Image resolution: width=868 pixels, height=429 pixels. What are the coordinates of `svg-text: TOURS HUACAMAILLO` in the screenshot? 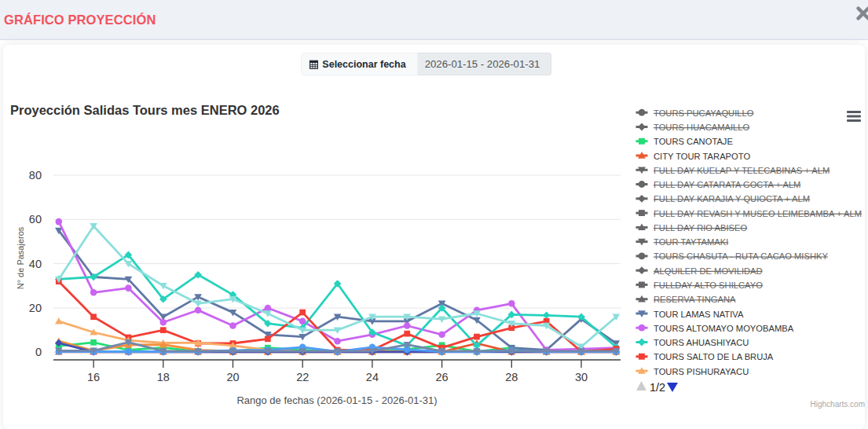 It's located at (702, 127).